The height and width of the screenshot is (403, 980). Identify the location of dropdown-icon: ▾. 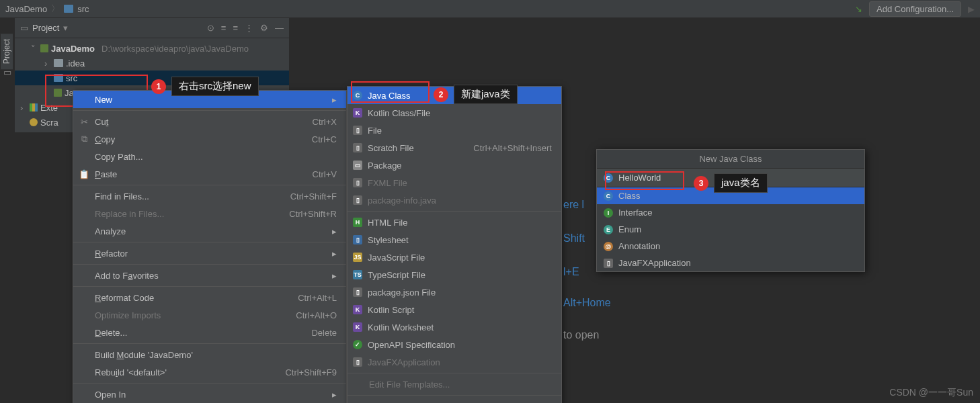
(66, 28).